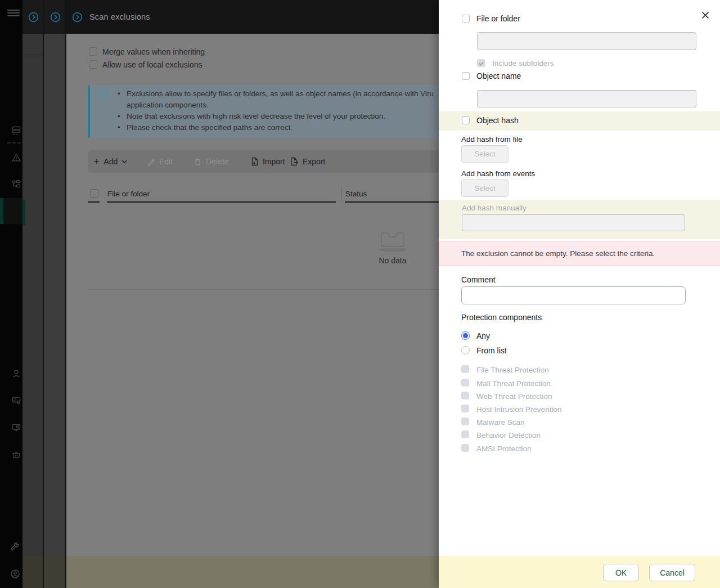 This screenshot has width=720, height=588. I want to click on file-or-folder-input, so click(587, 41).